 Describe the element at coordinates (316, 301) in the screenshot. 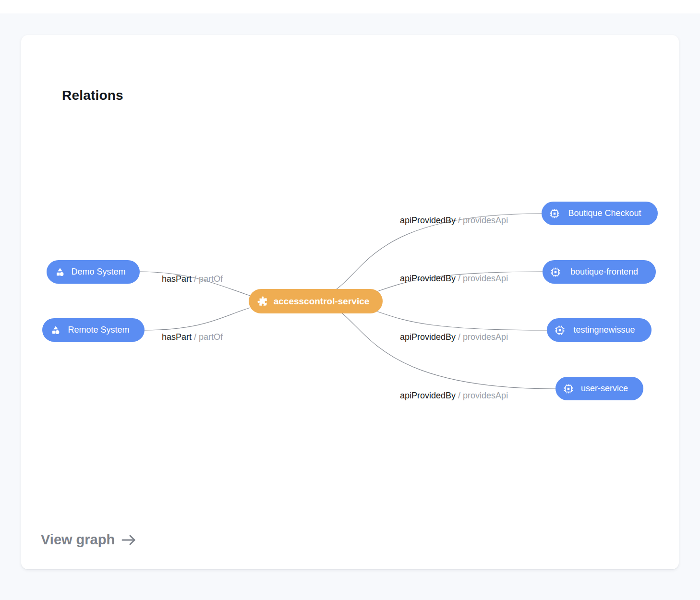

I see `node-accesscontrol-service: accesscontrol-service` at that location.